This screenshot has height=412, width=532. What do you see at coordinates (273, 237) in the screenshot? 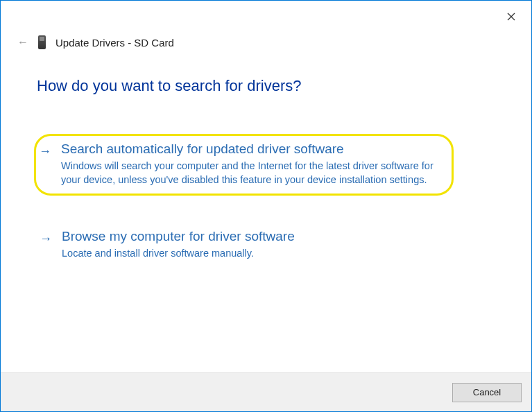
I see `option-title: Browse my computer for driver software` at bounding box center [273, 237].